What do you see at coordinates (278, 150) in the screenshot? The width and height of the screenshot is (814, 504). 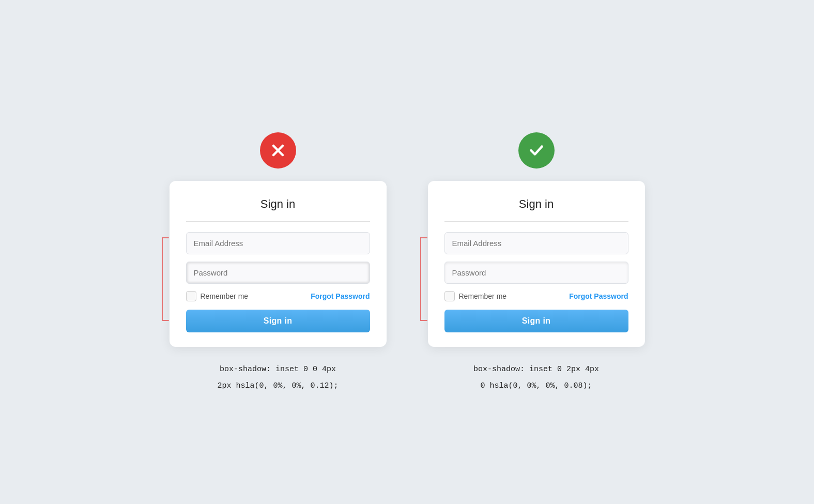 I see `error-badge` at bounding box center [278, 150].